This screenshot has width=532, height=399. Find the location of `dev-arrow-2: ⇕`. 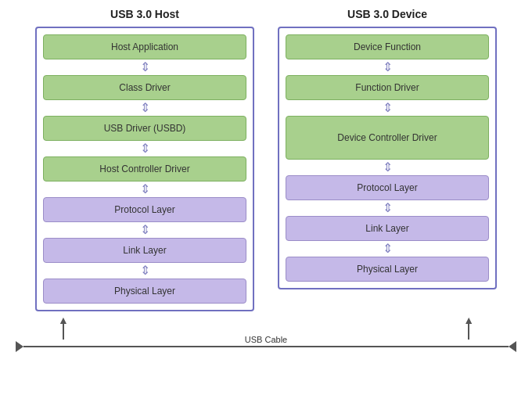

dev-arrow-2: ⇕ is located at coordinates (388, 167).